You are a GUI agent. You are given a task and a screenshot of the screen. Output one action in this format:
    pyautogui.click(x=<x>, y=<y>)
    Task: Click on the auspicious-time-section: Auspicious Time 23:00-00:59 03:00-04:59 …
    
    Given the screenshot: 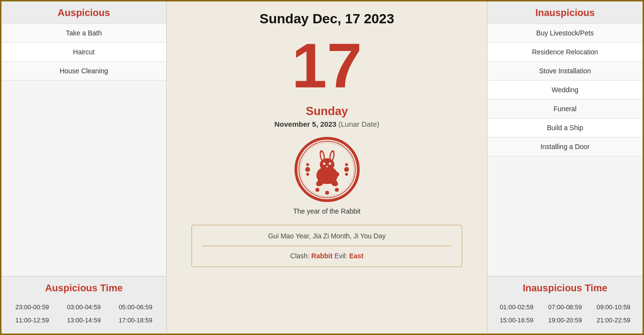 What is the action you would take?
    pyautogui.click(x=84, y=305)
    